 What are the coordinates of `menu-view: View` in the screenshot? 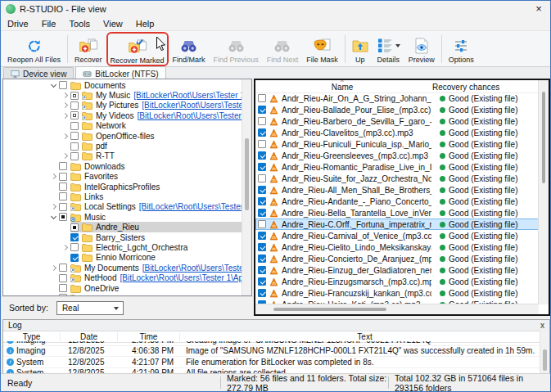 It's located at (113, 24).